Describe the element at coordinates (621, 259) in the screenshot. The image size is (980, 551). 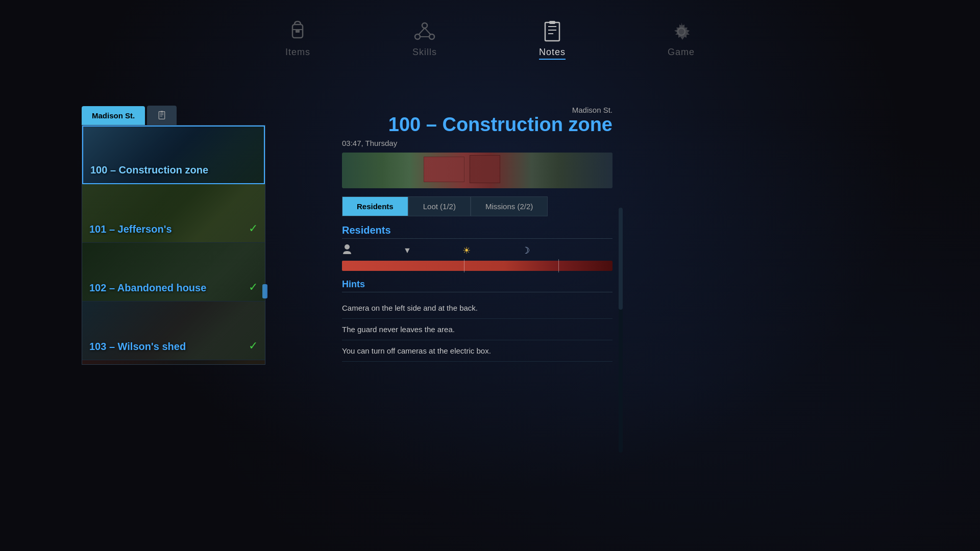
I see `detail-scrollbar-thumb` at that location.